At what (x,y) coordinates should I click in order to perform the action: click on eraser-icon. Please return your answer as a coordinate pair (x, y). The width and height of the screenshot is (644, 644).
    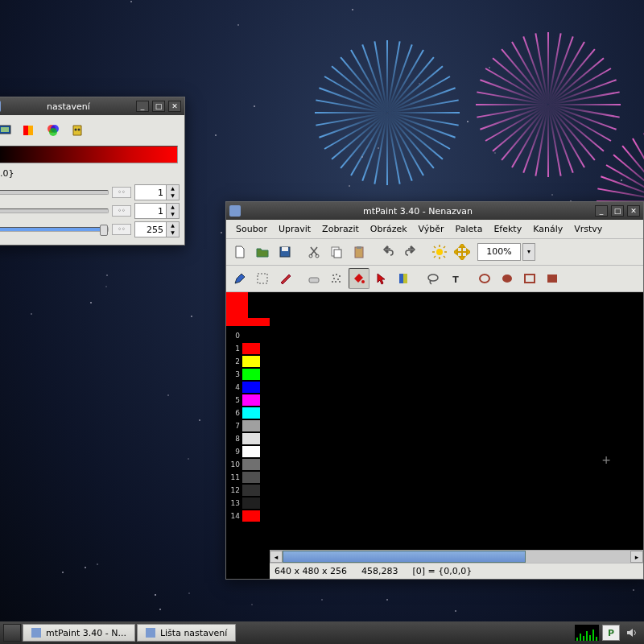
    Looking at the image, I should click on (314, 279).